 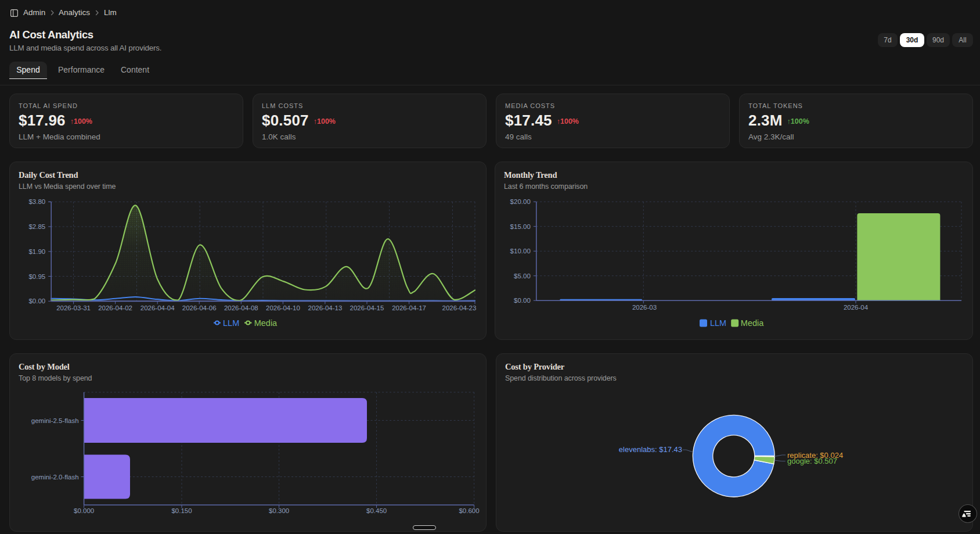 What do you see at coordinates (37, 227) in the screenshot?
I see `svg-text: $2.85` at bounding box center [37, 227].